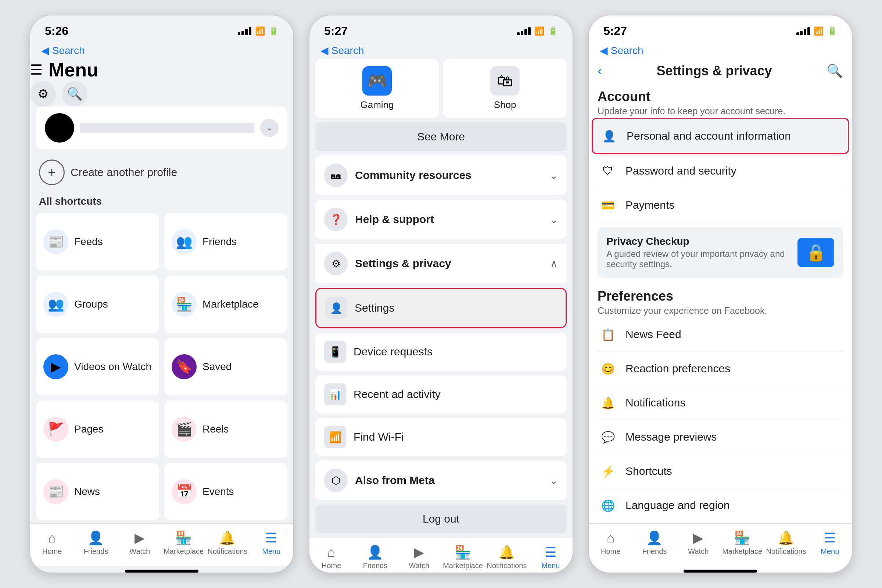  I want to click on search-nav-2: ◀ Search, so click(342, 51).